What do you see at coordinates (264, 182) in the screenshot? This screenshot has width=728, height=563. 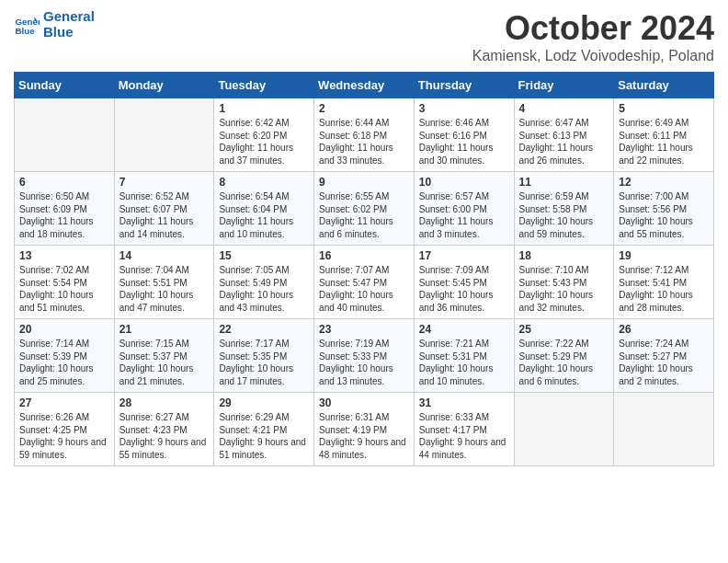 I see `day-number: 8` at bounding box center [264, 182].